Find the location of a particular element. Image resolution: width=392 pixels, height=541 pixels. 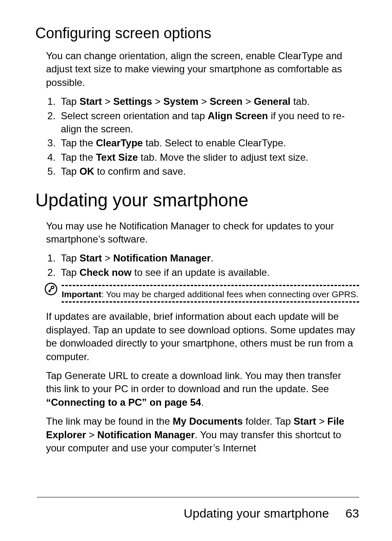

text: Select screen orientation and tap is located at coordinates (134, 116).